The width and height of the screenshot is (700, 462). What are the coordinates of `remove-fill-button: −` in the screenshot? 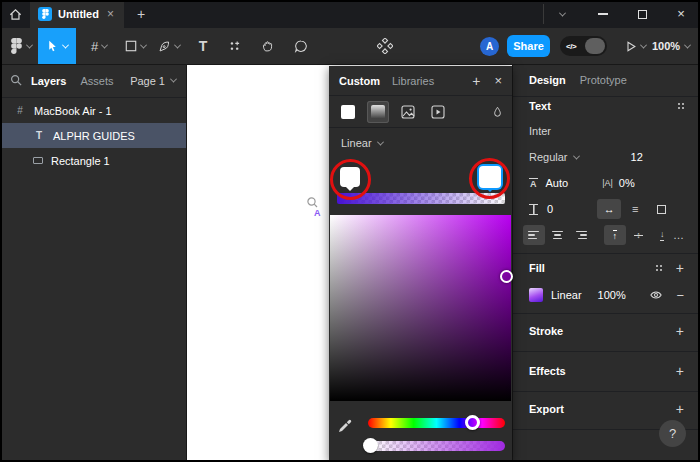 It's located at (680, 296).